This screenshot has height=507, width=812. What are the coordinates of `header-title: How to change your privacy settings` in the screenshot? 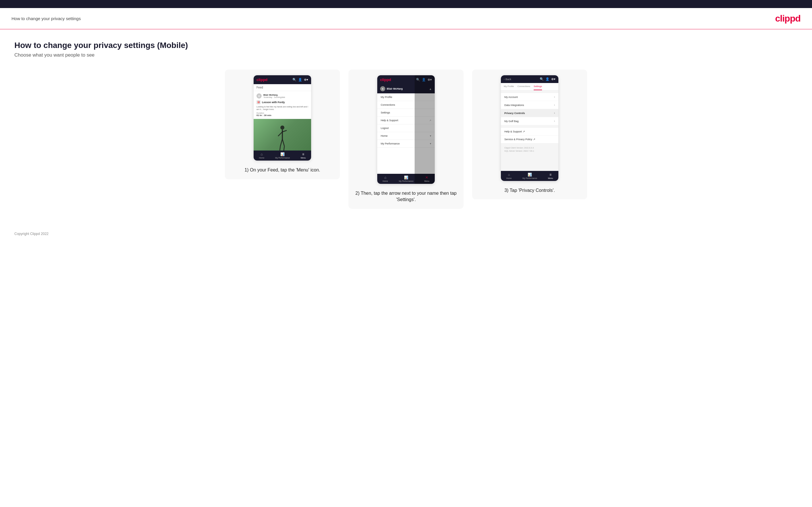 It's located at (46, 19).